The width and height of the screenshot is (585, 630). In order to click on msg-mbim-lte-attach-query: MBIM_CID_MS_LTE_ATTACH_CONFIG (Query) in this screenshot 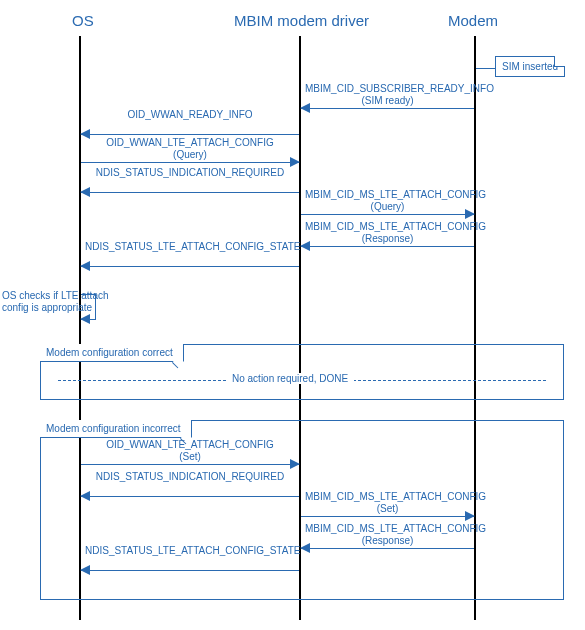, I will do `click(388, 202)`.